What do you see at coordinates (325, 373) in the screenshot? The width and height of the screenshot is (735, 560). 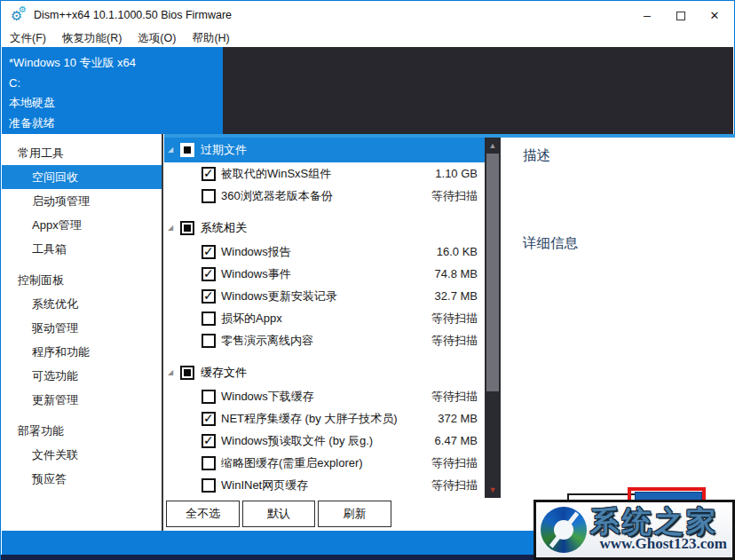 I see `cleanup-group-row: ◢缓存文件` at bounding box center [325, 373].